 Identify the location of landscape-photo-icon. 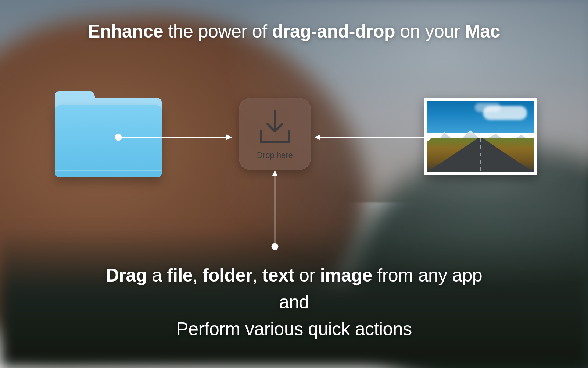
(480, 137).